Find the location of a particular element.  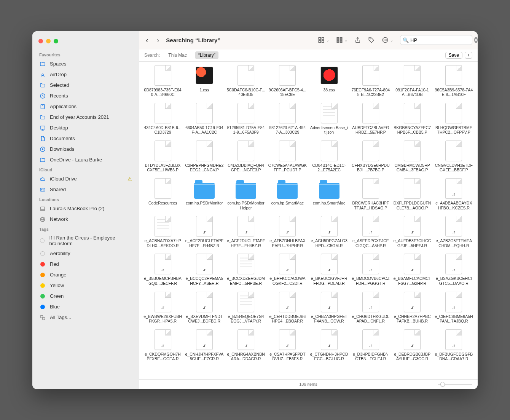

sidebar-item: Network is located at coordinates (86, 219).